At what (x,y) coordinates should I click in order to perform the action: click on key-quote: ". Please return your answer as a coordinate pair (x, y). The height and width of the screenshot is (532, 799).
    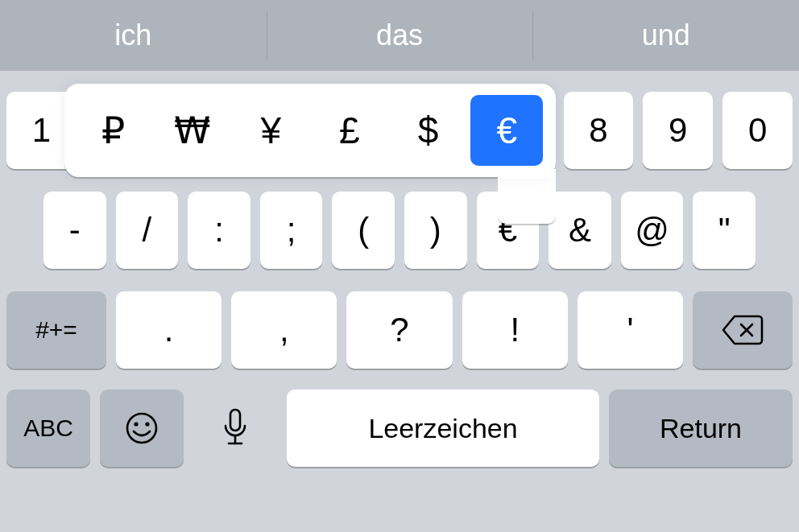
    Looking at the image, I should click on (724, 230).